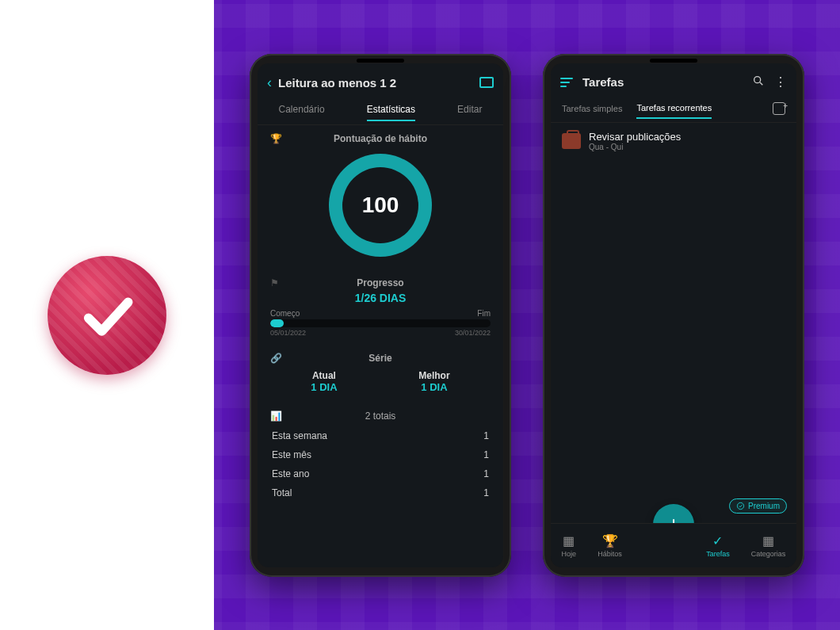 This screenshot has width=840, height=630. I want to click on score-value: 100, so click(380, 205).